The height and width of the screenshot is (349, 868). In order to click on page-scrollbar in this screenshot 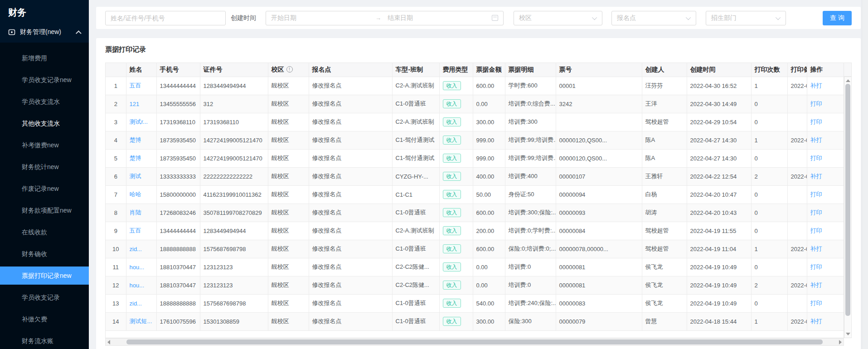, I will do `click(865, 174)`.